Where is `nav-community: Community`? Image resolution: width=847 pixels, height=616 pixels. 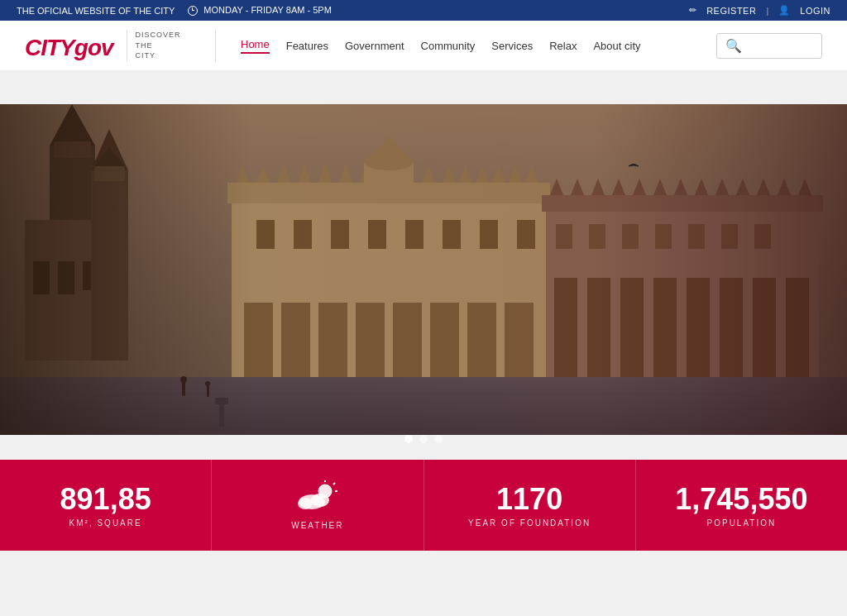
nav-community: Community is located at coordinates (448, 46).